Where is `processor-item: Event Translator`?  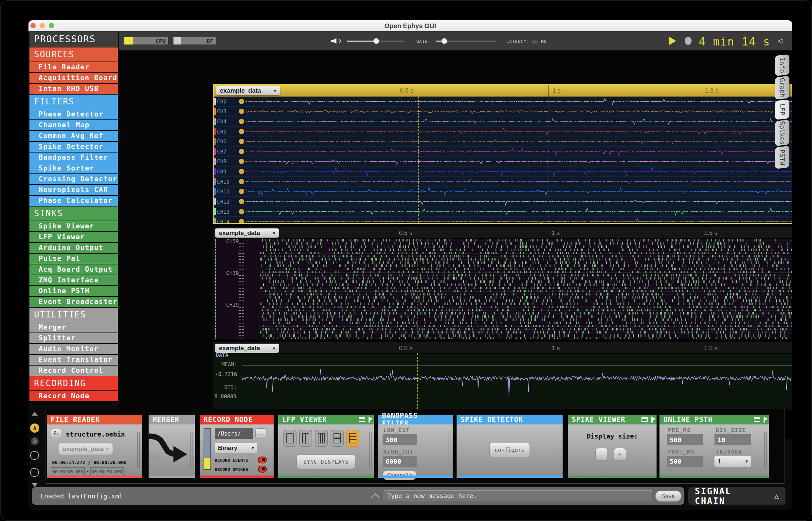 processor-item: Event Translator is located at coordinates (74, 360).